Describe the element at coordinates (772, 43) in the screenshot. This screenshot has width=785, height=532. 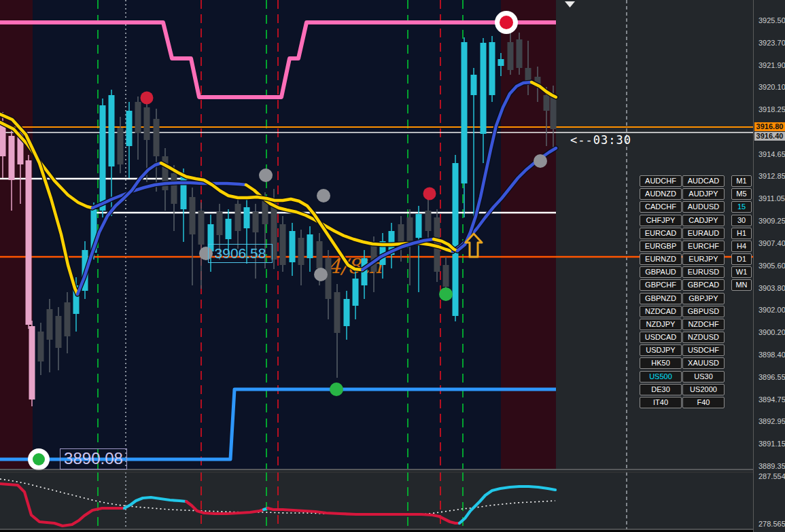
I see `axis-tick-label: 3923.70` at that location.